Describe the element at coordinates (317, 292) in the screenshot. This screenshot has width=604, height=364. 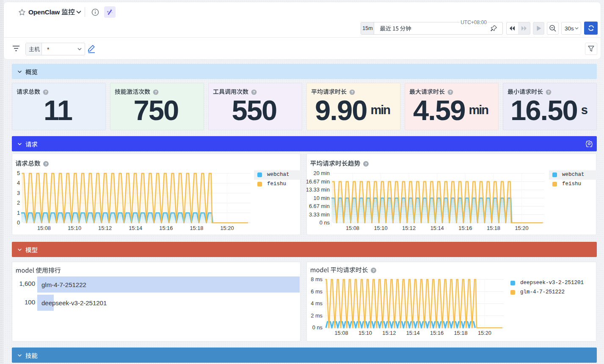
I see `svg-text: 6 ms` at that location.